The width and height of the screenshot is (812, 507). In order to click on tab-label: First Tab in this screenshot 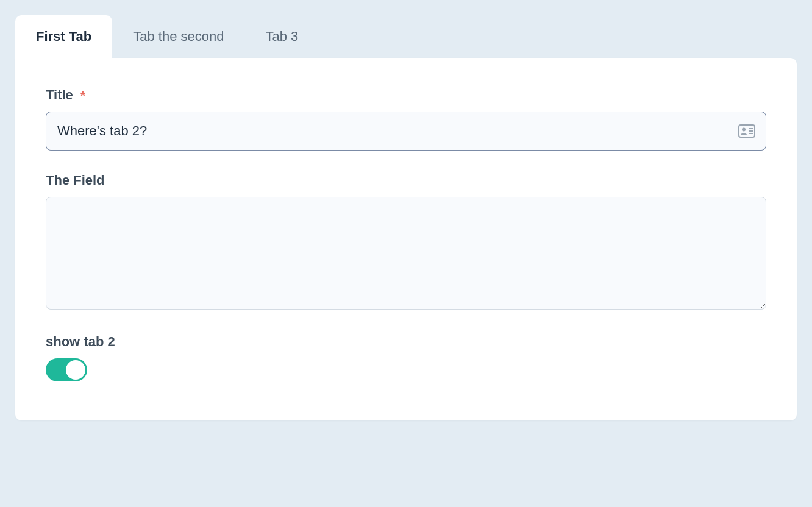, I will do `click(63, 37)`.